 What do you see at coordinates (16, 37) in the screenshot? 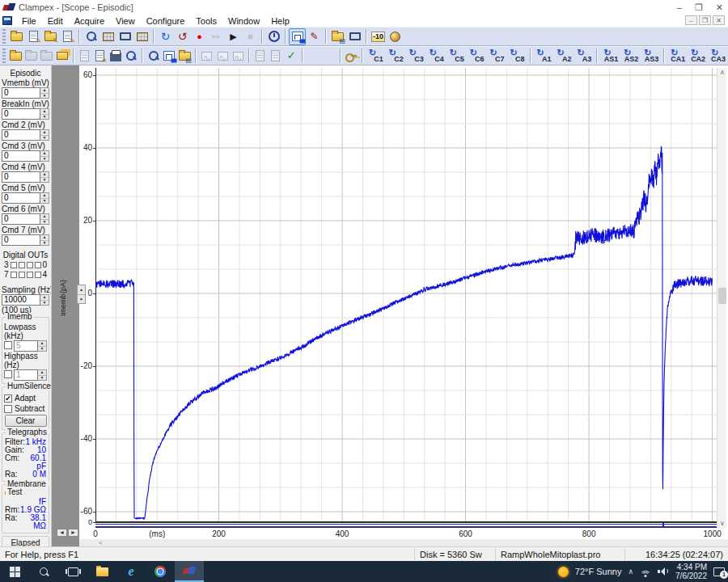
I see `open-protocol-icon` at bounding box center [16, 37].